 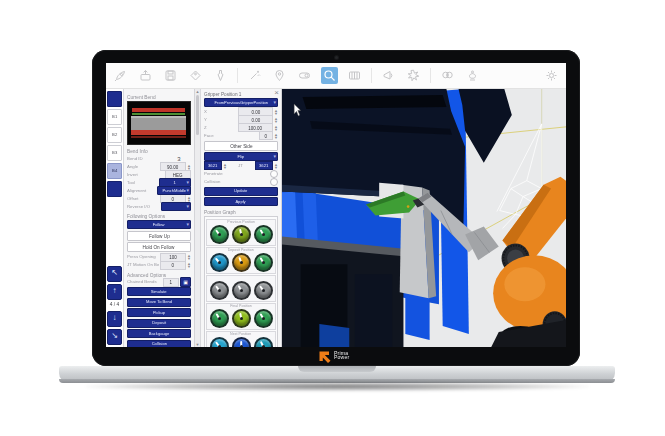 What do you see at coordinates (146, 76) in the screenshot?
I see `import-icon` at bounding box center [146, 76].